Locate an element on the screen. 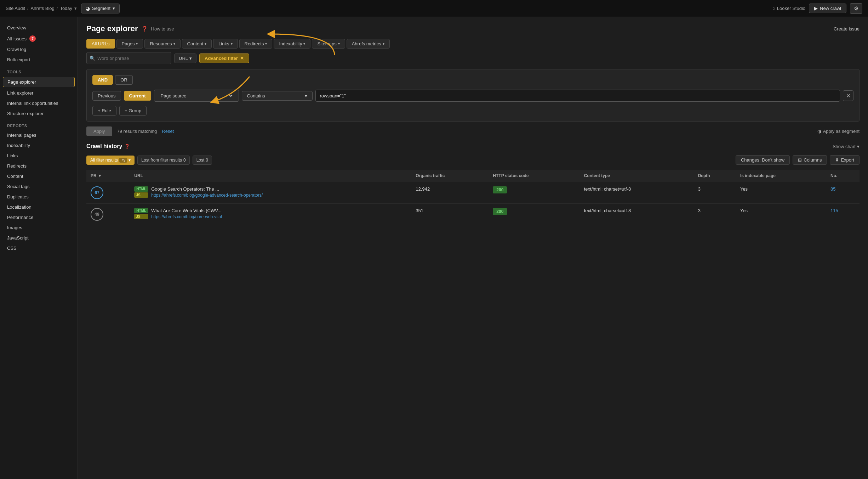 This screenshot has width=868, height=479. advanced-filter-button: Advanced filter ✕ is located at coordinates (224, 58).